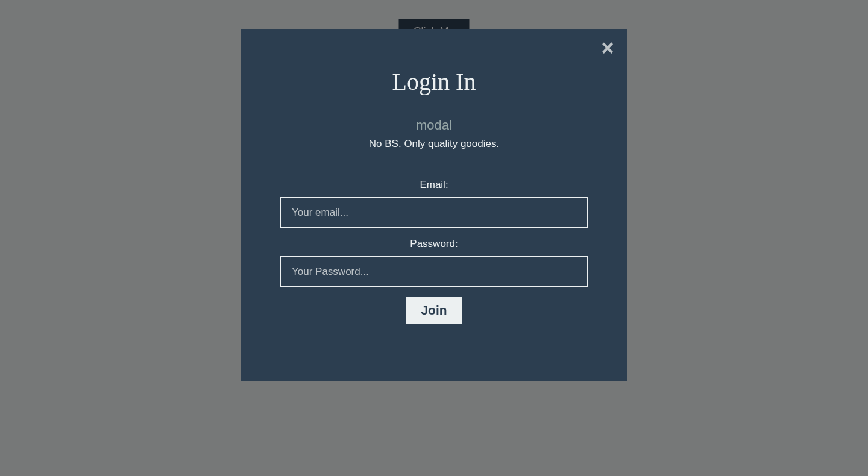  Describe the element at coordinates (434, 144) in the screenshot. I see `modal-tagline: No BS. Only quality goodies.` at that location.